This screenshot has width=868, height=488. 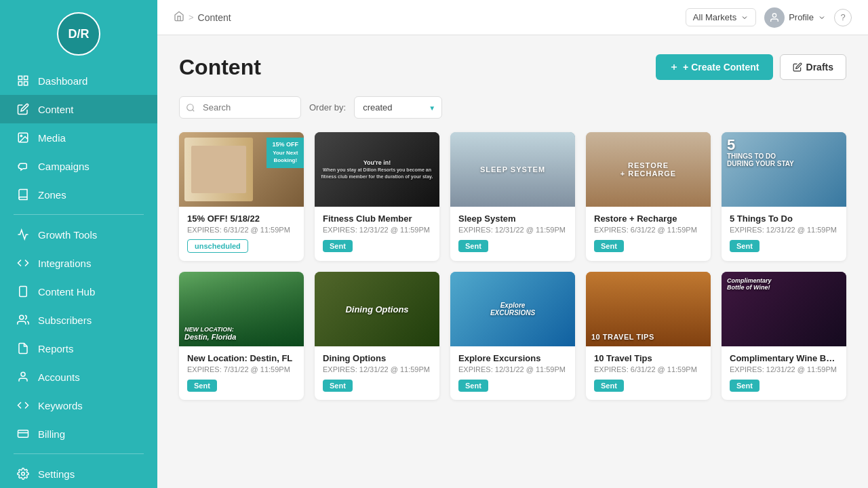 I want to click on content-card: 15% OFFYour NextBooking! 15% OFF! 5/18/2…, so click(x=241, y=197).